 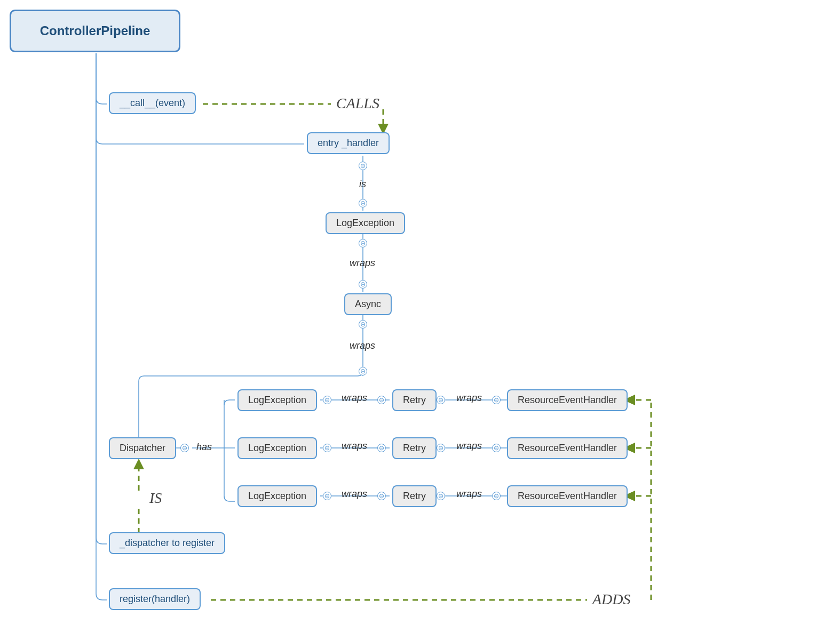 I want to click on row1-wraps-b: wraps, so click(x=469, y=398).